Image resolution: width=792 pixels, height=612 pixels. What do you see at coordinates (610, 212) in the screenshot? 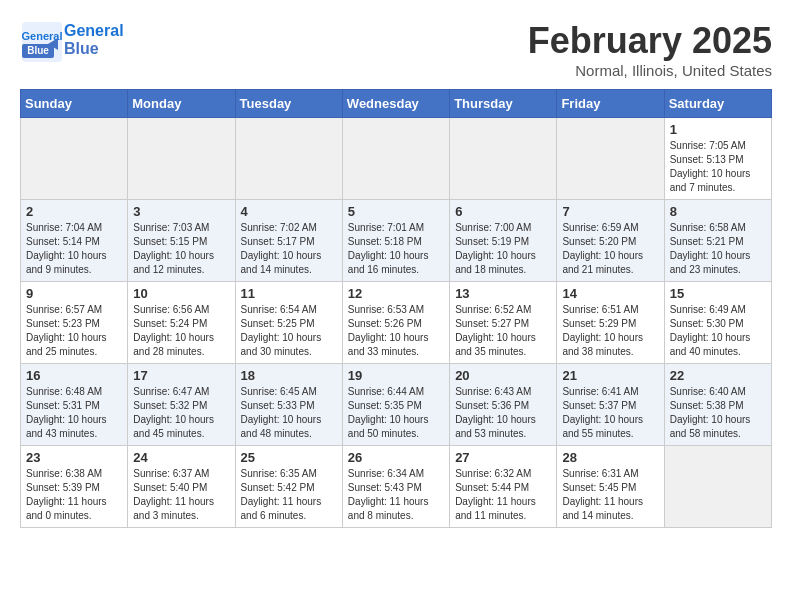
I see `day-number: 7` at bounding box center [610, 212].